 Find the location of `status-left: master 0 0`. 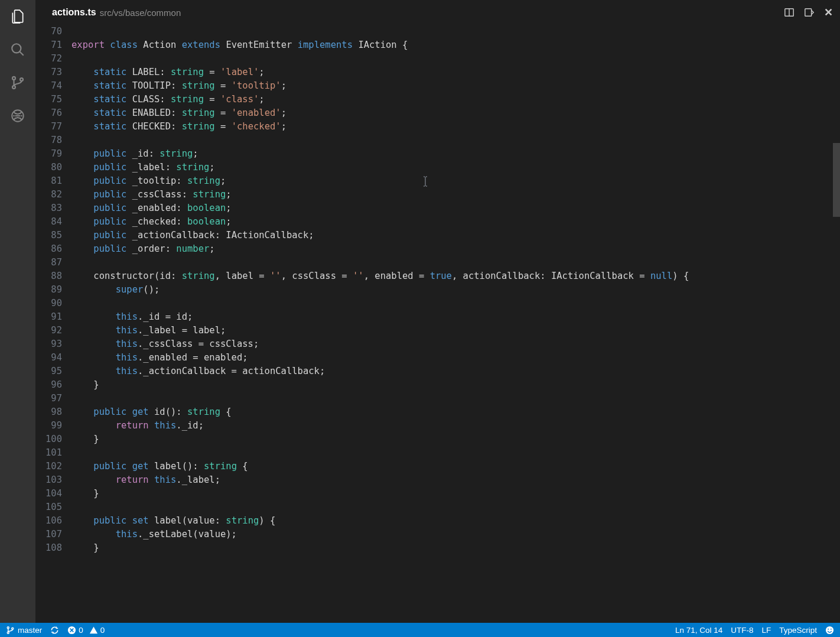

status-left: master 0 0 is located at coordinates (56, 630).